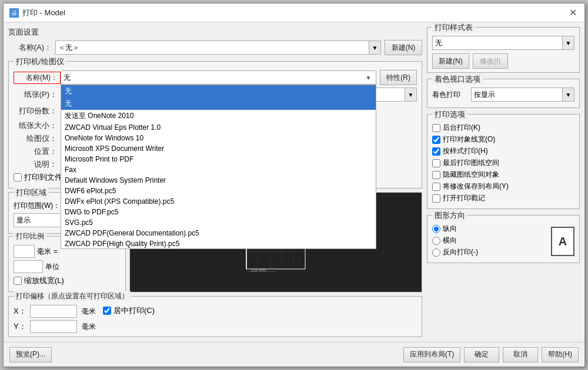  I want to click on apply-button: 应用到布局(T), so click(432, 355).